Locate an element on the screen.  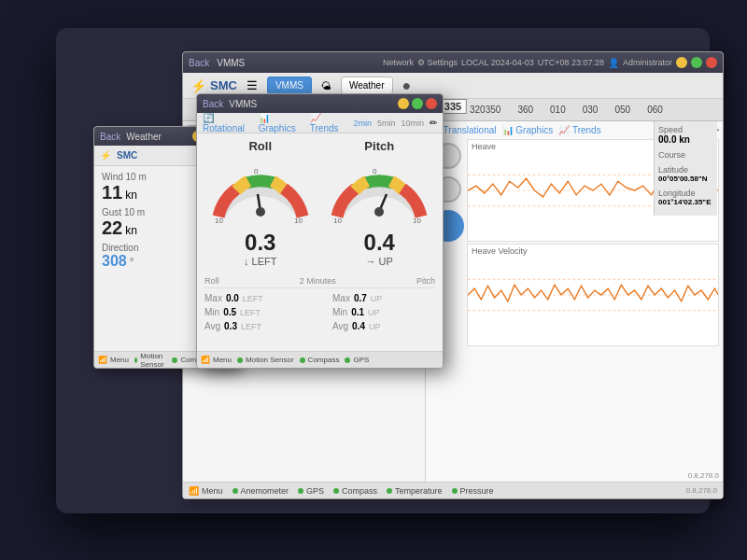
utc-label: UTC+08 23:07:28 is located at coordinates (571, 63).